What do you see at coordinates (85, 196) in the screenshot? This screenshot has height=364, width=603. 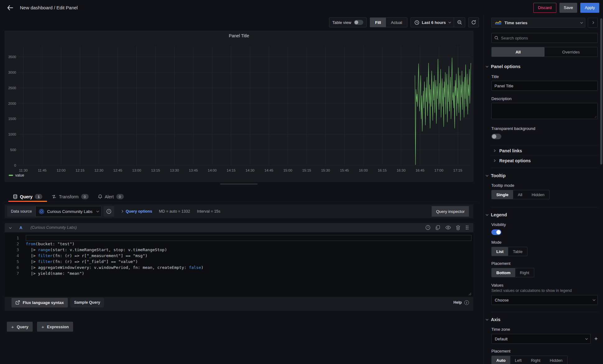 I see `transform-count-badge: 0` at bounding box center [85, 196].